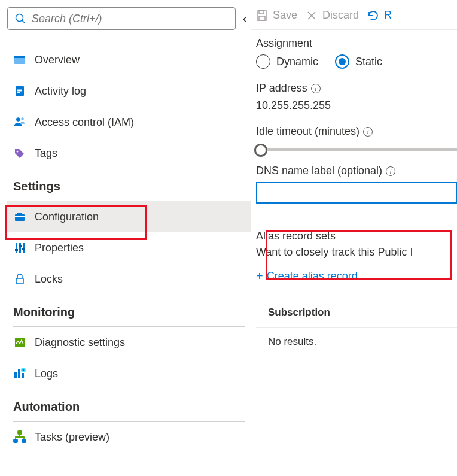  I want to click on plus-icon: +, so click(260, 277).